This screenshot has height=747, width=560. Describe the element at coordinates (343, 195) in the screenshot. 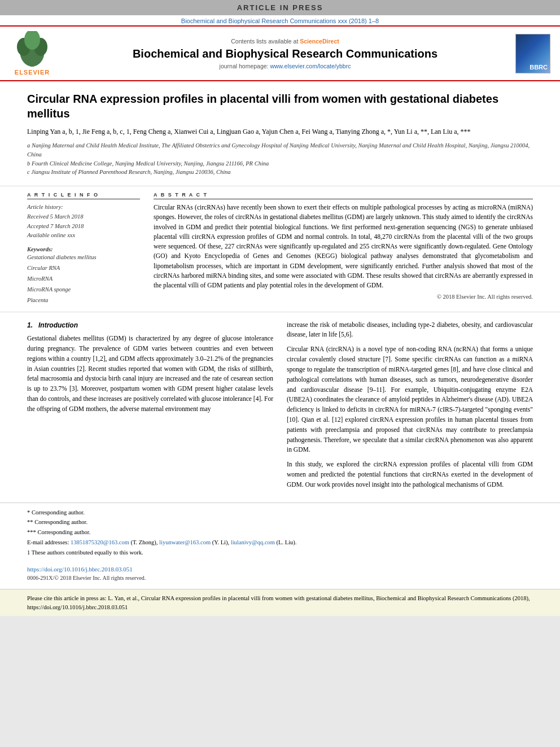

I see `abstract-header: A B S T R A C T` at that location.